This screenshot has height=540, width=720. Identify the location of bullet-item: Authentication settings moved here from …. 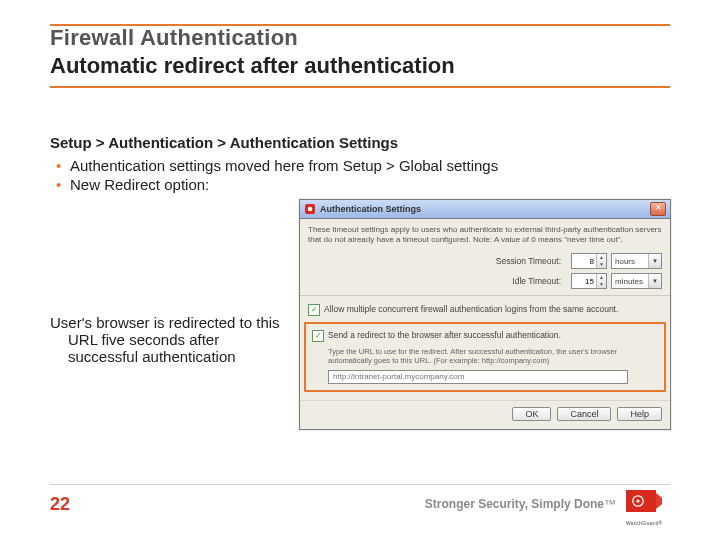
(363, 166).